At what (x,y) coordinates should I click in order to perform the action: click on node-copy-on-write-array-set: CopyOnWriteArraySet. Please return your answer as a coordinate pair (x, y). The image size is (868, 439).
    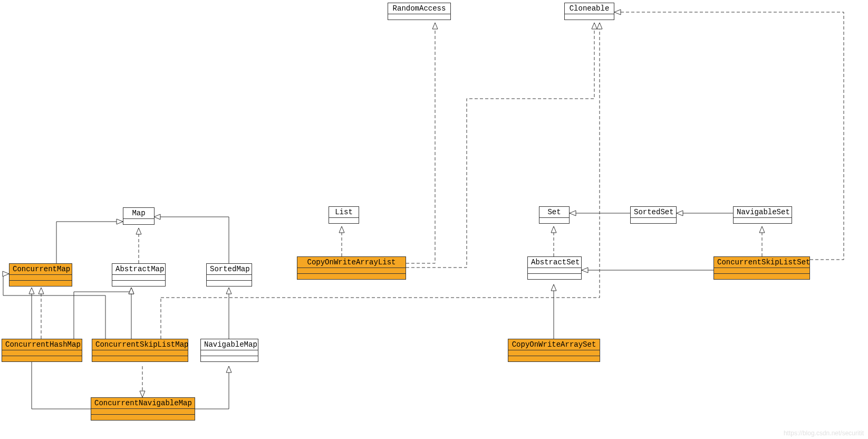
    Looking at the image, I should click on (554, 350).